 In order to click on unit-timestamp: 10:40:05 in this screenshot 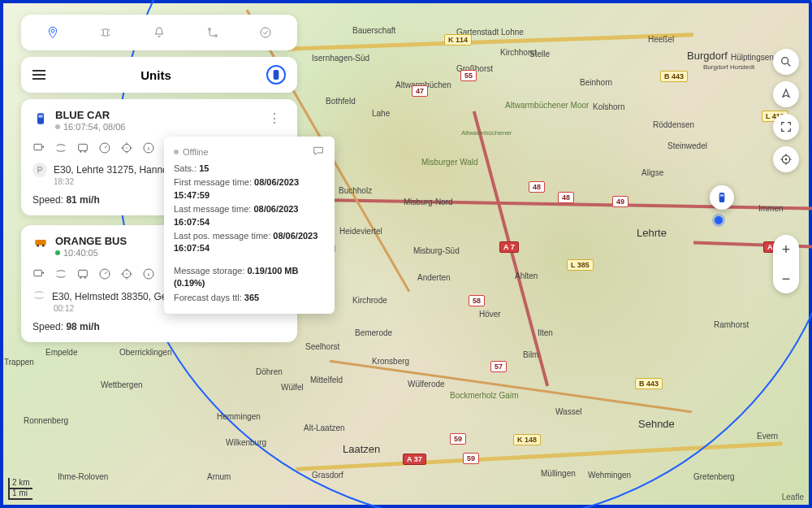, I will do `click(81, 253)`.